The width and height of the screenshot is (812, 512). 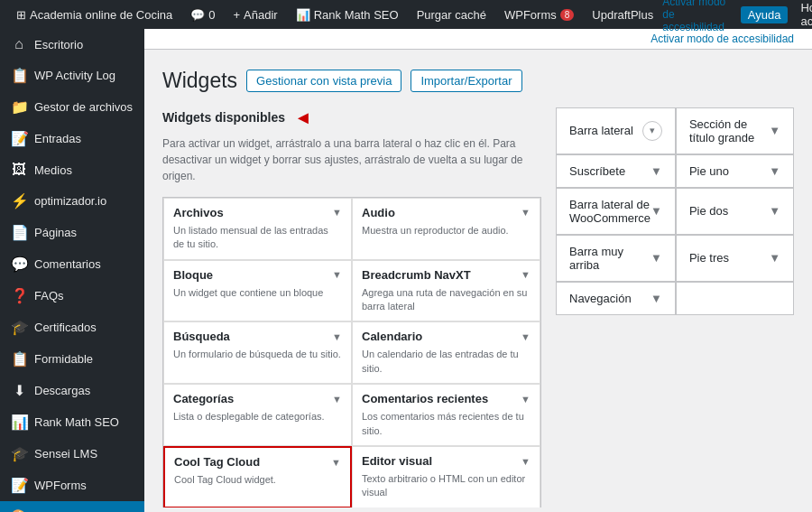 I want to click on widget-busqueda: Búsqueda ▼ Un formulario de búsqueda de …, so click(x=258, y=352).